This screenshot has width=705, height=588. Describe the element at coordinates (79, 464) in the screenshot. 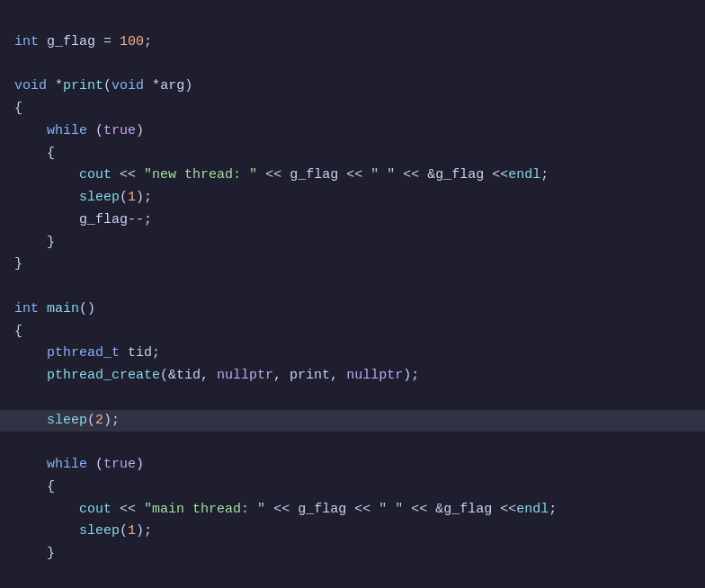

I see `line-19: while (true)` at that location.